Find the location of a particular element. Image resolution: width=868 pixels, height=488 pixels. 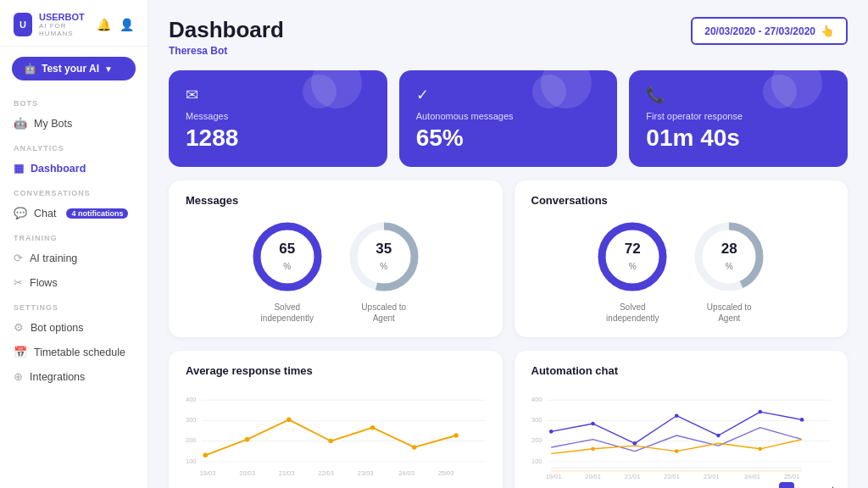

sidebar-label-chat: Chat is located at coordinates (45, 214).